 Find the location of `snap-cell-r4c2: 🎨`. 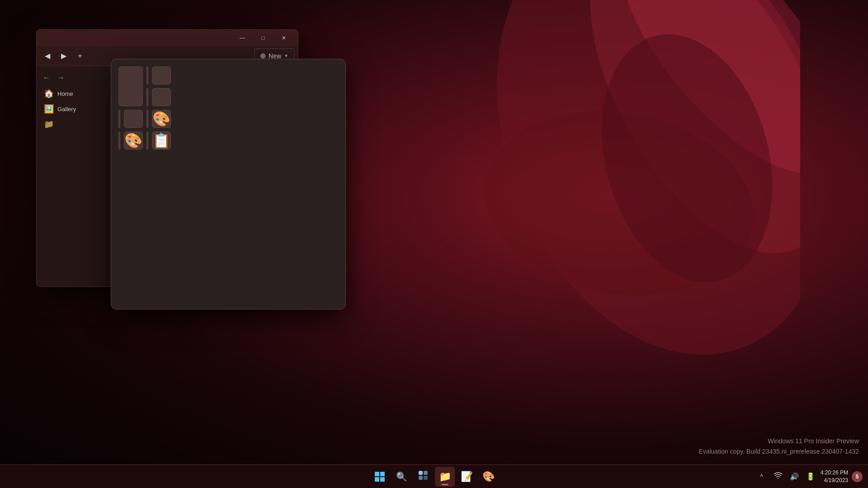

snap-cell-r4c2: 🎨 is located at coordinates (133, 141).